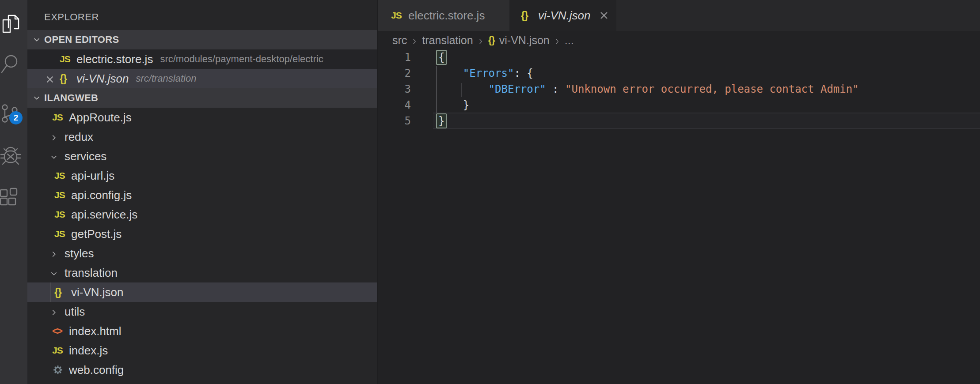  What do you see at coordinates (394, 121) in the screenshot?
I see `line-number: 5` at bounding box center [394, 121].